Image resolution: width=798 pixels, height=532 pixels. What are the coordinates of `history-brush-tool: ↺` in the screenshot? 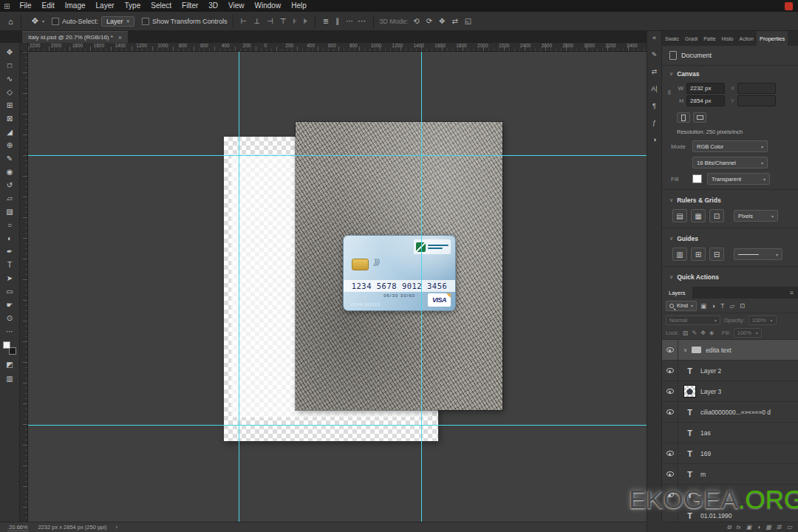 It's located at (10, 185).